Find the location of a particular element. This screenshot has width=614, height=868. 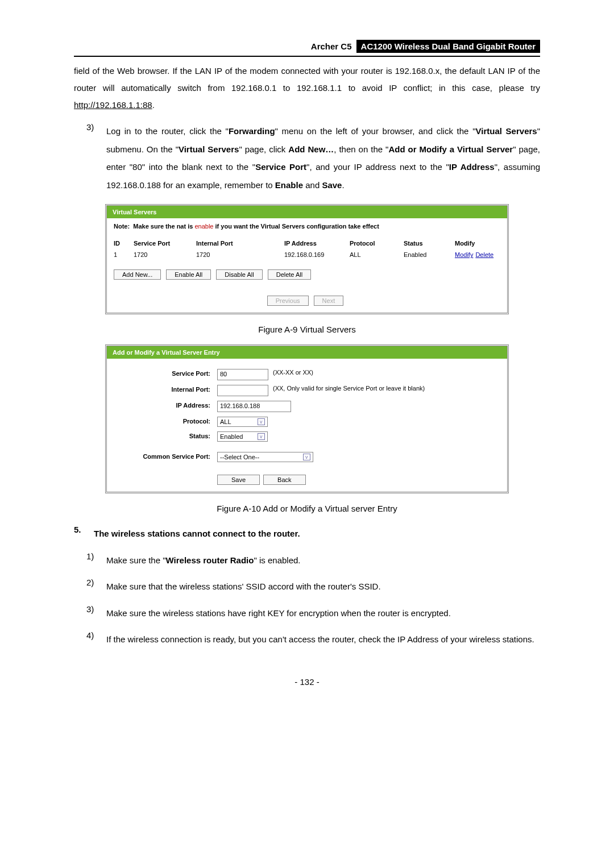

btn-disableall: Disable All is located at coordinates (239, 275).